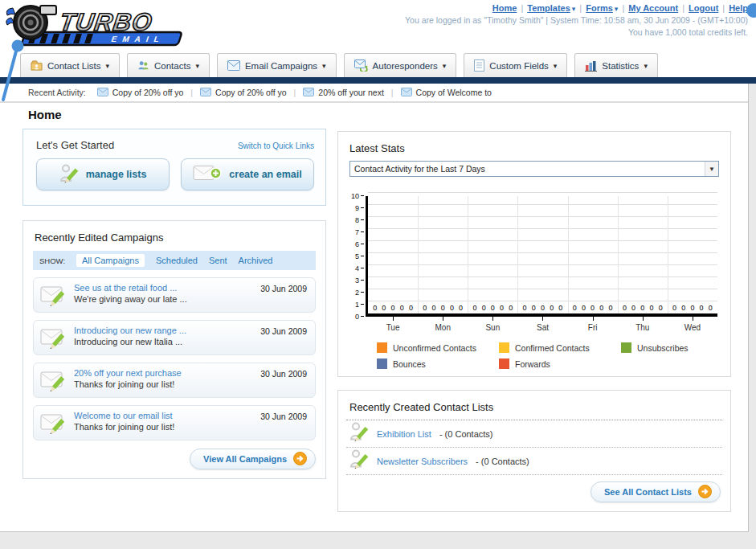  I want to click on recent-activity-bar: Recent Activity: Copy of 20% off yo|Copy…, so click(374, 93).